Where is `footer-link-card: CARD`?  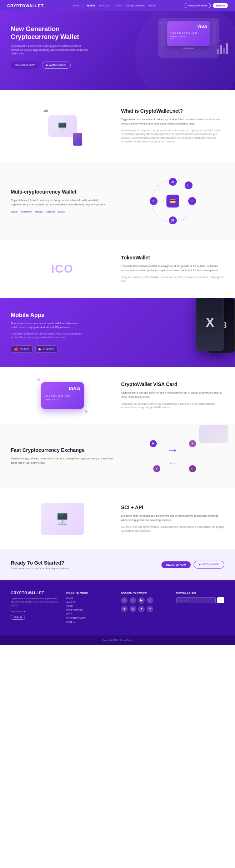
footer-link-card: CARD is located at coordinates (90, 606).